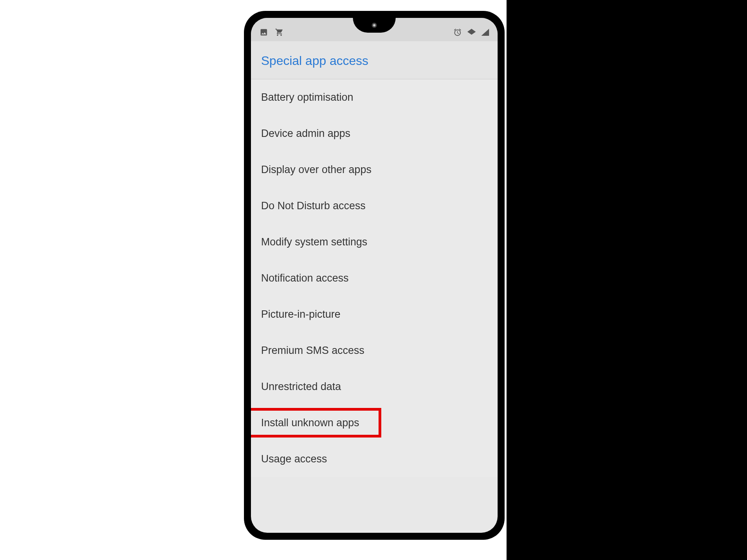  Describe the element at coordinates (458, 33) in the screenshot. I see `alarm-icon` at that location.